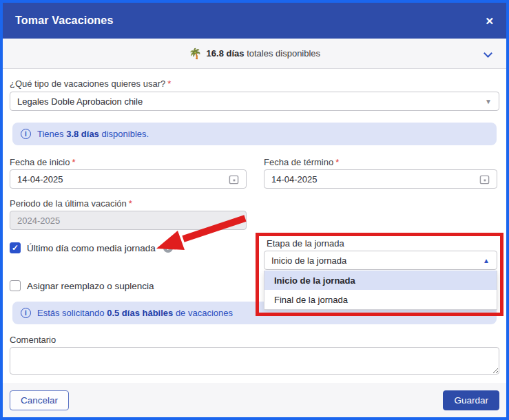 Image resolution: width=509 pixels, height=420 pixels. What do you see at coordinates (71, 204) in the screenshot?
I see `last-vacation-period-label: Periodo de la última vacación*` at bounding box center [71, 204].